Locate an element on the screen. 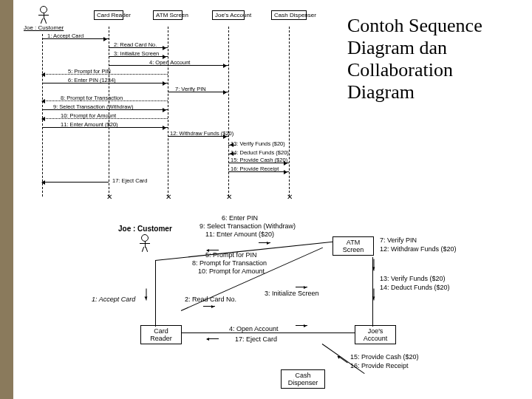 This screenshot has height=399, width=532. edge-10: 10: Prompt for Amount is located at coordinates (231, 271).